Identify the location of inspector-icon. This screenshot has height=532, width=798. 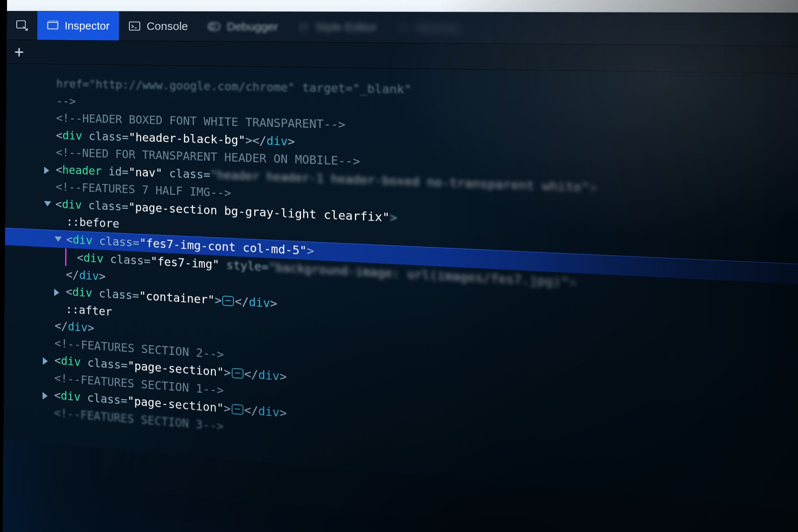
(53, 26).